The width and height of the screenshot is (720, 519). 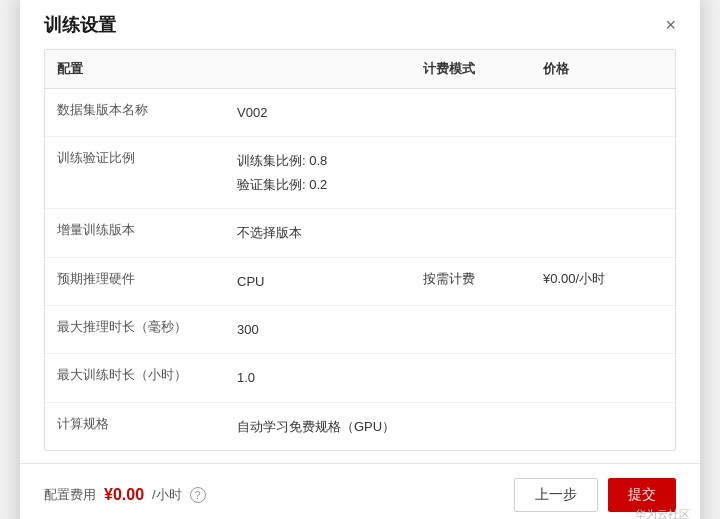 I want to click on col-price: 价格, so click(x=603, y=69).